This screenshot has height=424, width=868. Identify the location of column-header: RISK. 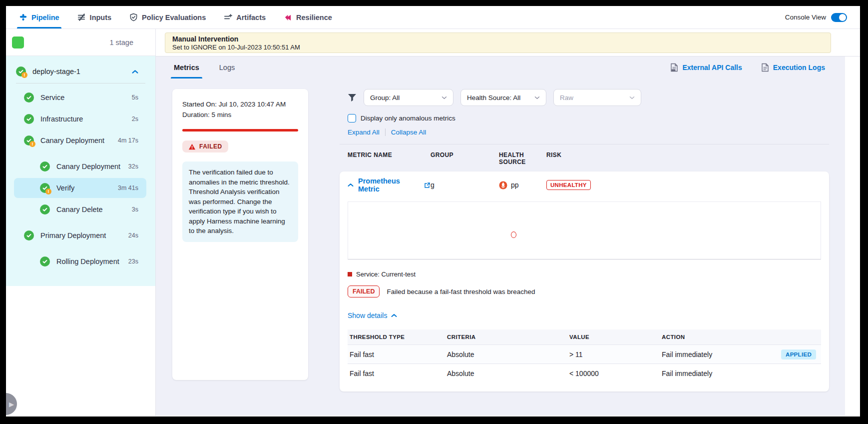
(688, 158).